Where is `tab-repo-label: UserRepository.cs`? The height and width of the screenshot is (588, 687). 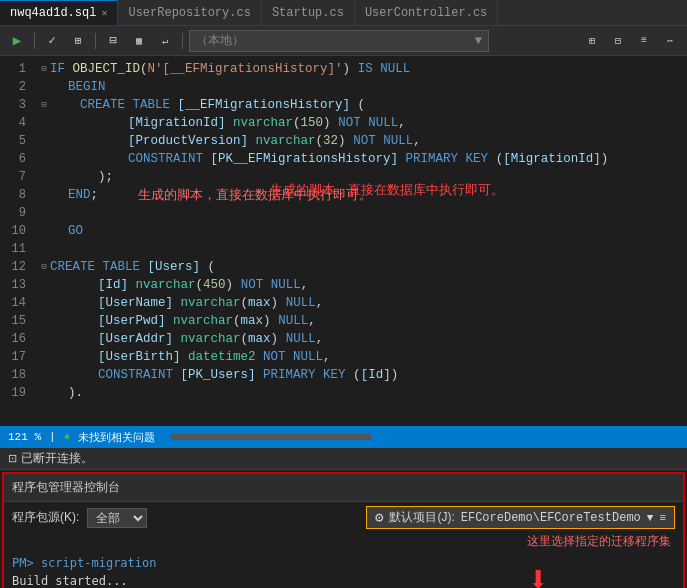 tab-repo-label: UserRepository.cs is located at coordinates (189, 13).